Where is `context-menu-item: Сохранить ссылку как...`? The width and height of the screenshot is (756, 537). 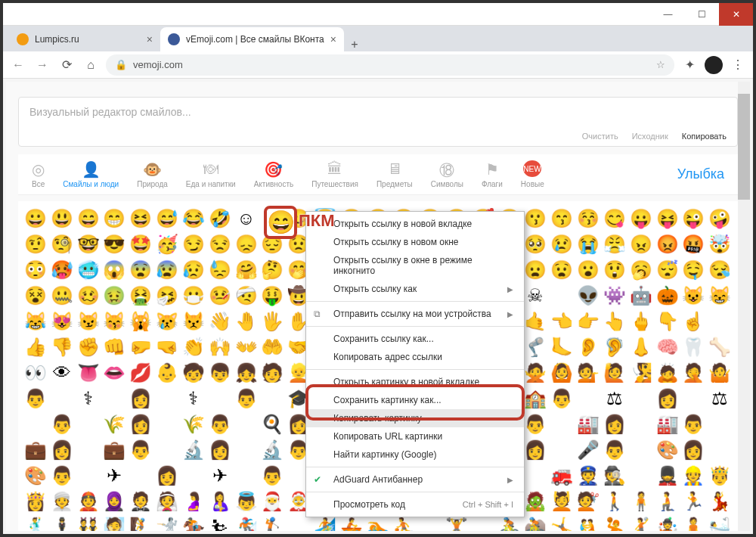
context-menu-item: Сохранить ссылку как... is located at coordinates (415, 339).